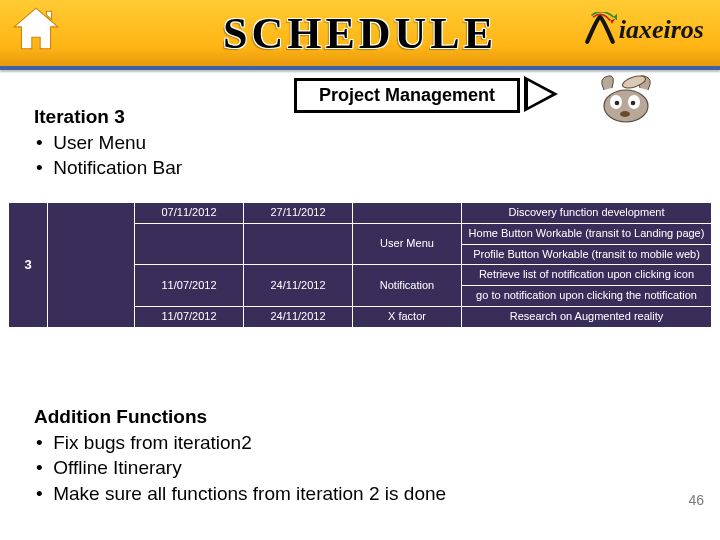 This screenshot has height=540, width=720. What do you see at coordinates (152, 442) in the screenshot?
I see `addition-item-label: Fix bugs from iteration2` at bounding box center [152, 442].